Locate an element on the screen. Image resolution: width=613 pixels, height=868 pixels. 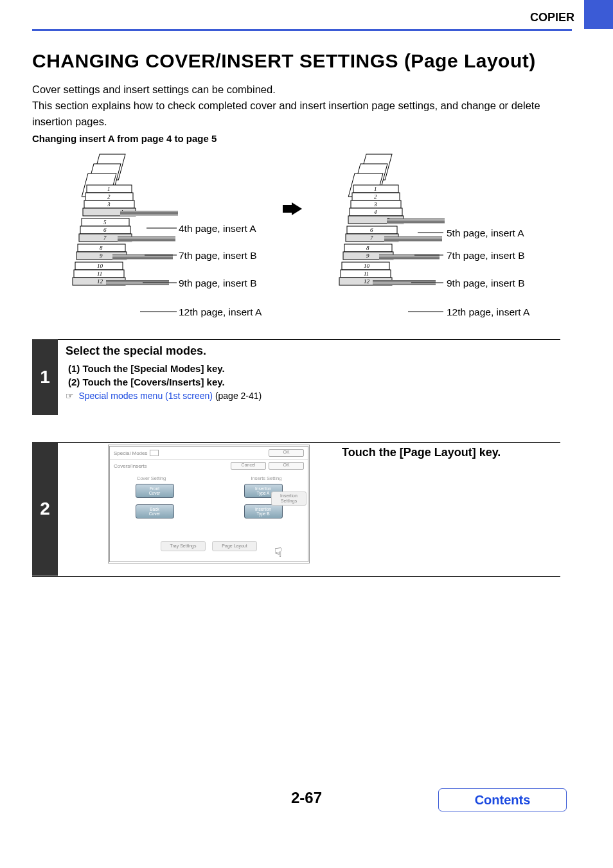
panel-cancel: Cancel is located at coordinates (248, 466).